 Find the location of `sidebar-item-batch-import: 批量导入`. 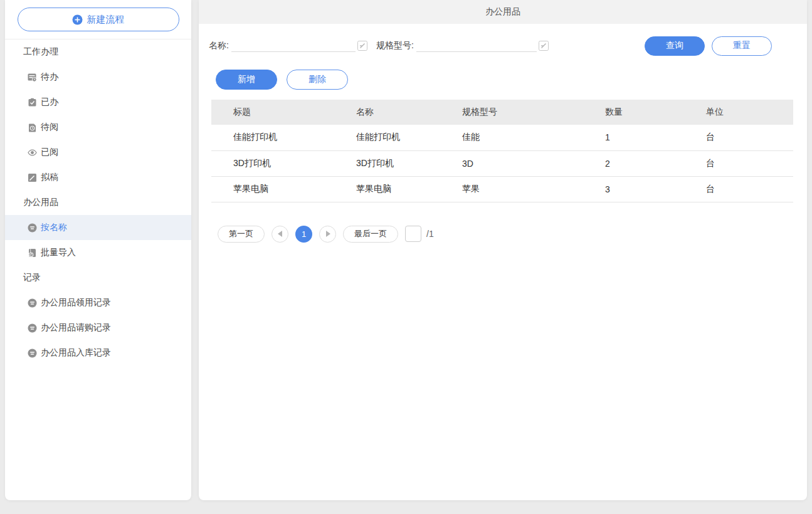

sidebar-item-batch-import: 批量导入 is located at coordinates (98, 253).